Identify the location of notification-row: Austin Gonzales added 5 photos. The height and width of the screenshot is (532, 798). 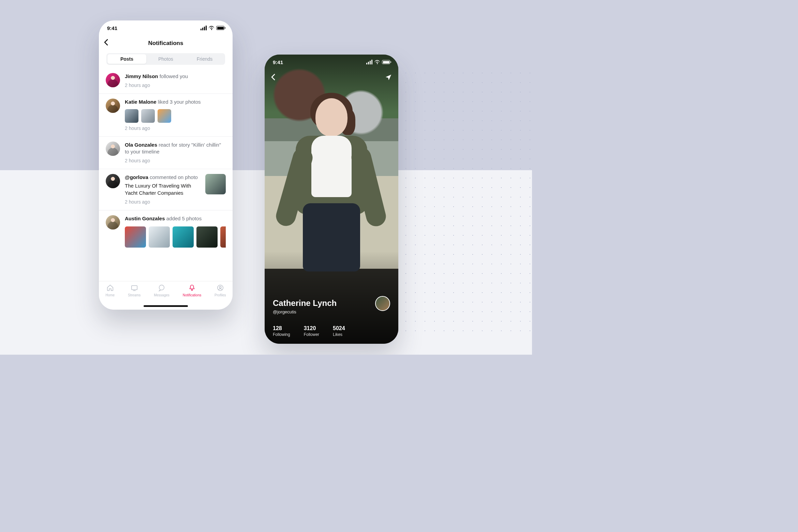
(166, 232).